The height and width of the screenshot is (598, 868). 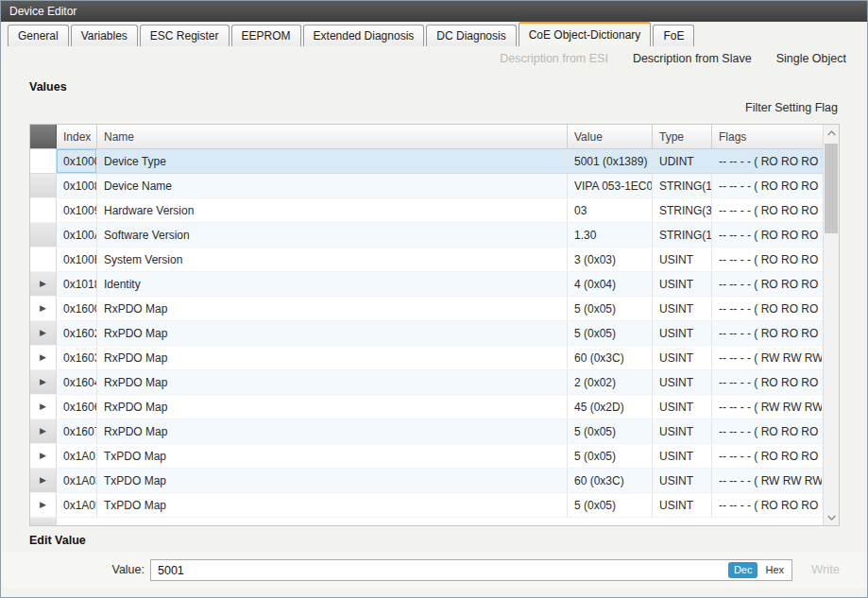 I want to click on tab-esc-register: ESC Register, so click(x=185, y=36).